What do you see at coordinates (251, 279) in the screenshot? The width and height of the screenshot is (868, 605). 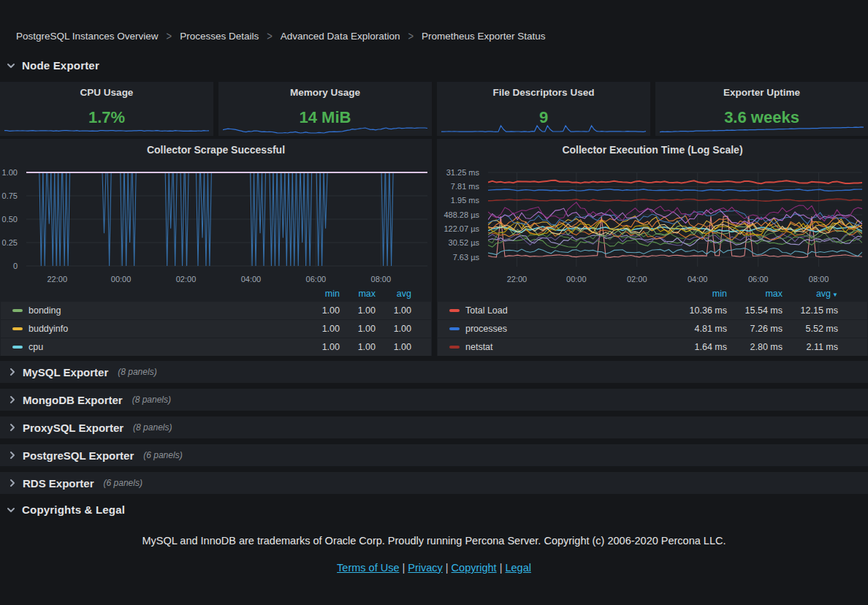 I see `x-tick-label: 04:00` at bounding box center [251, 279].